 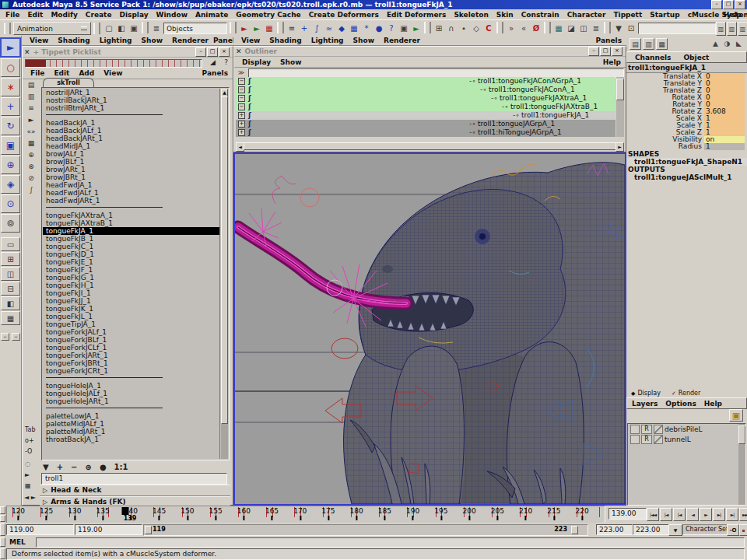 I want to click on key-add-icon: ⊕, so click(x=31, y=154).